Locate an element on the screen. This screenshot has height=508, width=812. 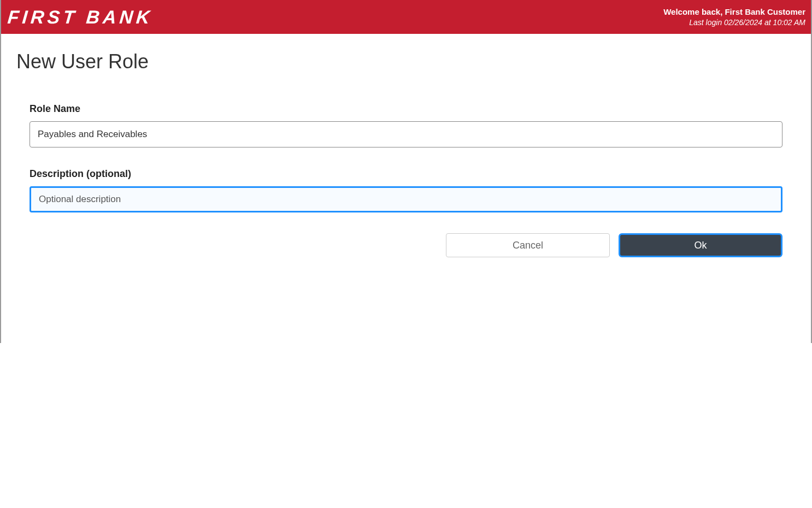
cancel-button: Cancel is located at coordinates (528, 245).